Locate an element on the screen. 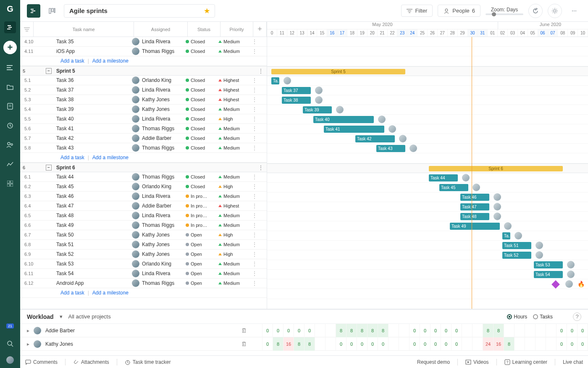 The width and height of the screenshot is (588, 368). comments-button: Comments is located at coordinates (41, 362).